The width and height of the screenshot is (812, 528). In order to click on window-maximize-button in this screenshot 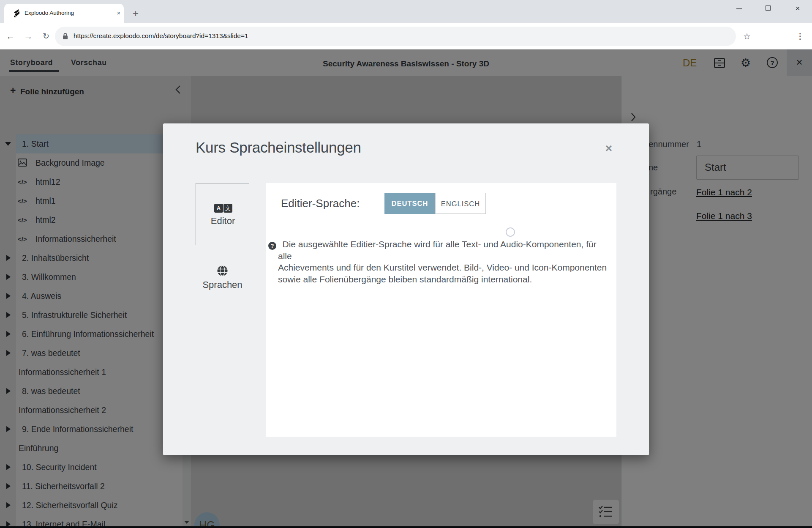, I will do `click(768, 8)`.